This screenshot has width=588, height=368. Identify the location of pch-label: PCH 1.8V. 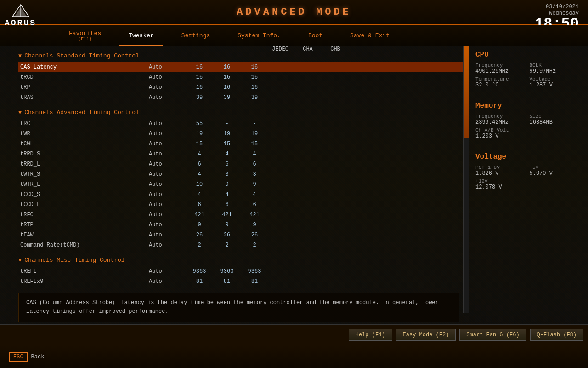
(500, 167).